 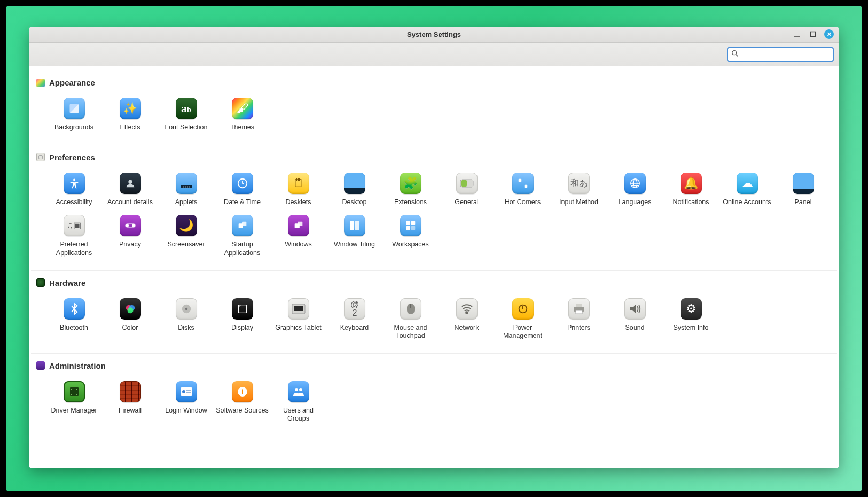 What do you see at coordinates (298, 403) in the screenshot?
I see `item-users-groups: Users and Groups` at bounding box center [298, 403].